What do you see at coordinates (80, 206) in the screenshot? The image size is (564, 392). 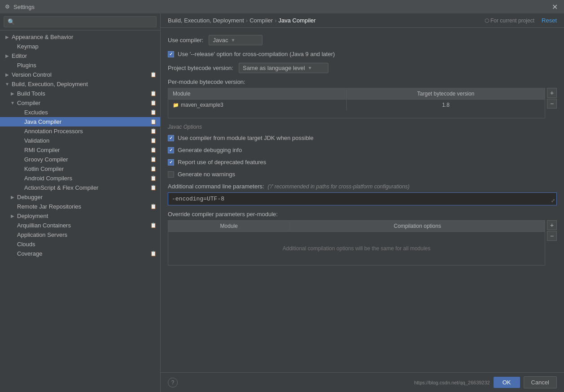 I see `sidebar-item-remote-jar: Remote Jar Repositories 📋` at bounding box center [80, 206].